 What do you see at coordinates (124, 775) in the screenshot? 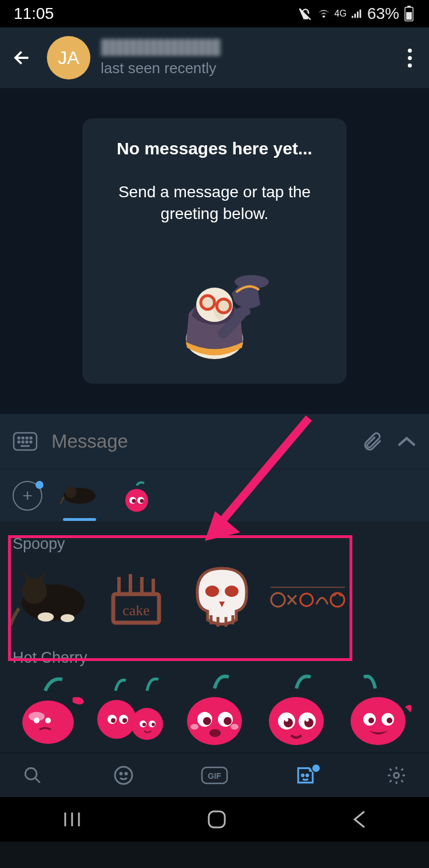
I see `emoji-tab-button` at bounding box center [124, 775].